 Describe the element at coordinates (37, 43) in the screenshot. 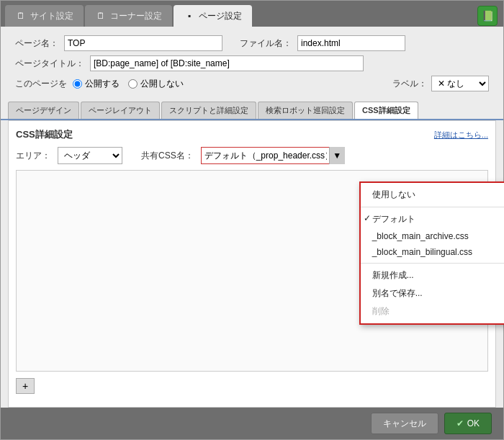

I see `page-name-label: ページ名：` at that location.